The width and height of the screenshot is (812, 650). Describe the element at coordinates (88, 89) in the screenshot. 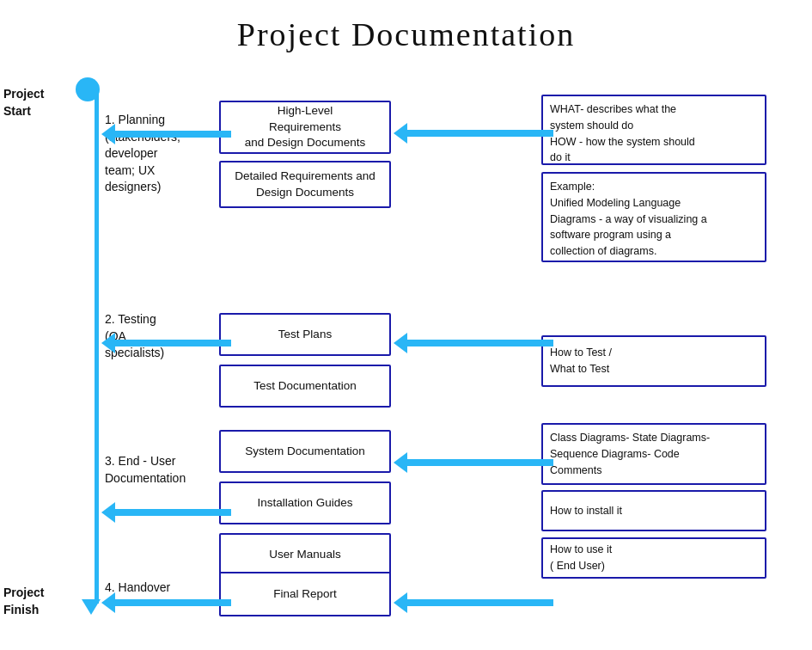

I see `timeline-circle` at that location.